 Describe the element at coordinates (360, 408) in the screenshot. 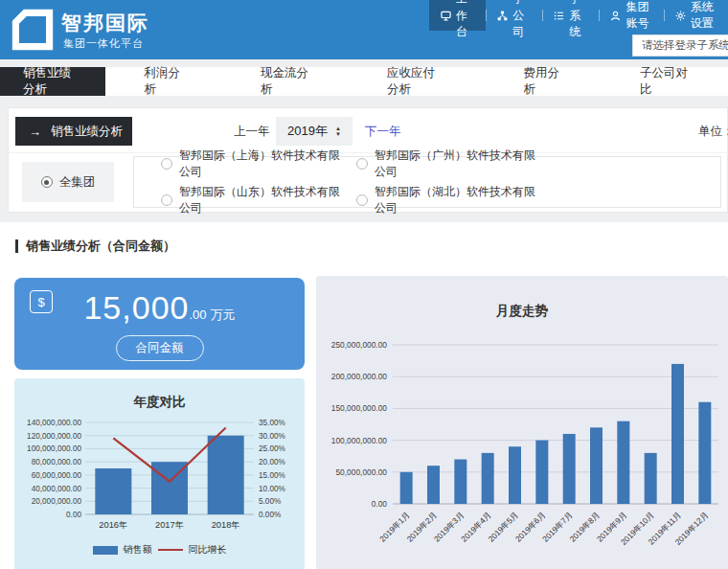

I see `svg-text: 150,000,000.00` at that location.